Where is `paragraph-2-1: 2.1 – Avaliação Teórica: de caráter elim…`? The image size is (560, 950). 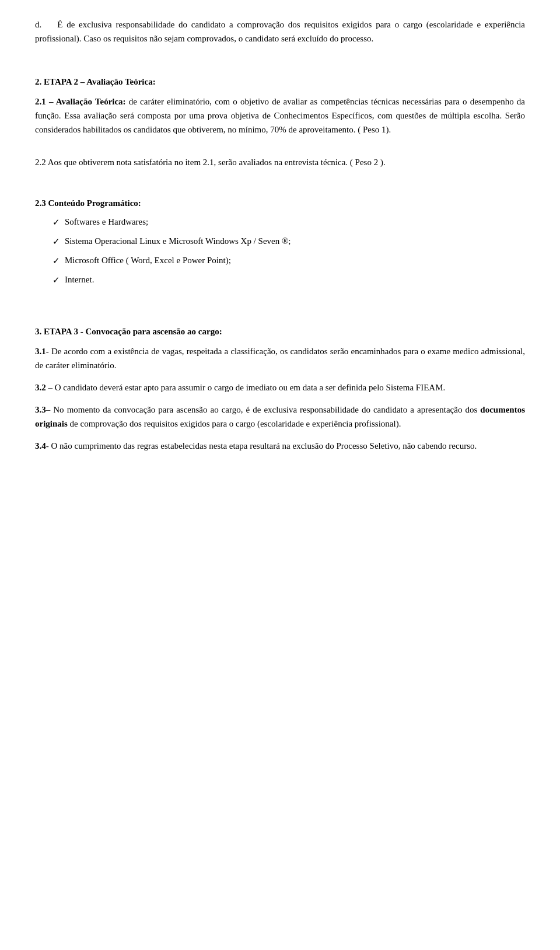 paragraph-2-1: 2.1 – Avaliação Teórica: de caráter elim… is located at coordinates (280, 116).